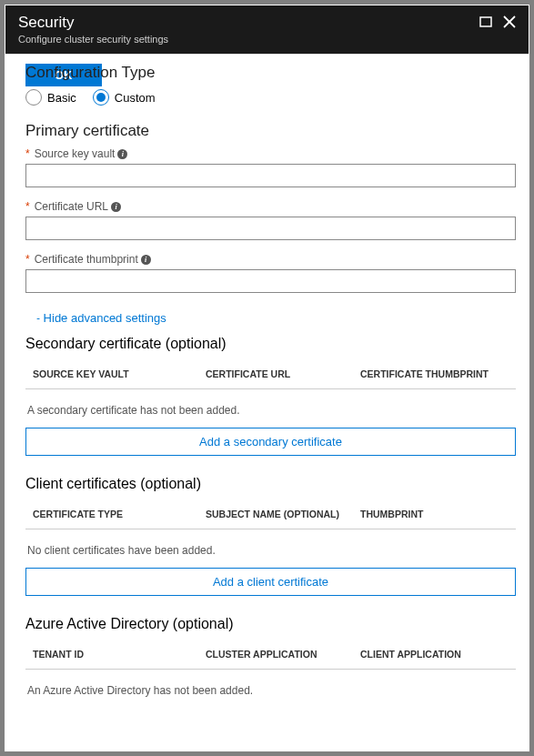 This screenshot has height=756, width=534. I want to click on certificate-thumbprint-input, so click(271, 281).